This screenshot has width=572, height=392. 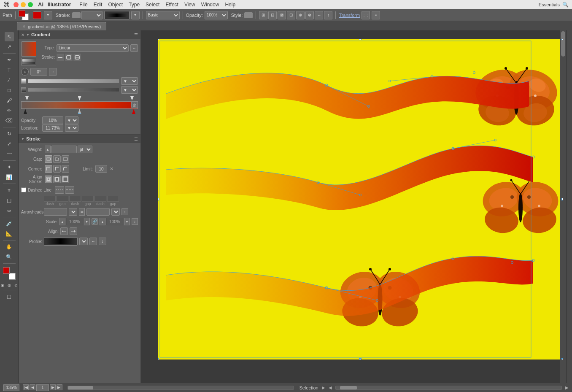 What do you see at coordinates (291, 15) in the screenshot?
I see `align-icon-4: ⊡` at bounding box center [291, 15].